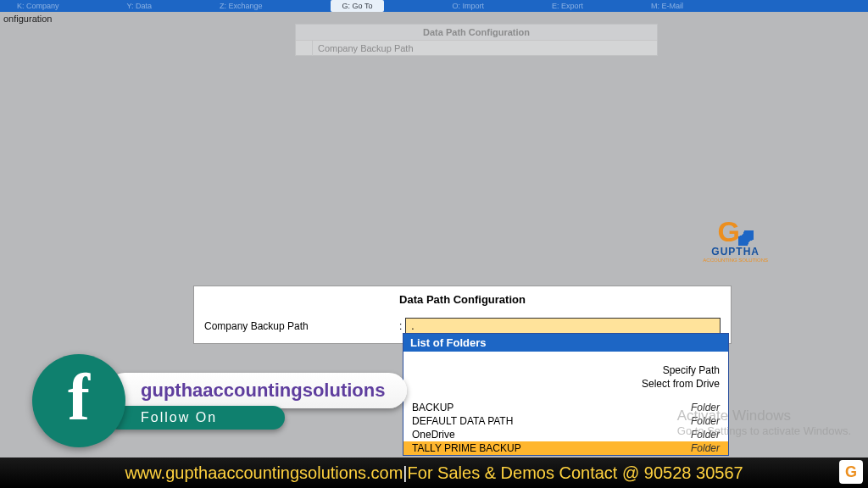 The height and width of the screenshot is (488, 868). Describe the element at coordinates (765, 430) in the screenshot. I see `watermark-sub: Go to Settings to activate Windows.` at that location.